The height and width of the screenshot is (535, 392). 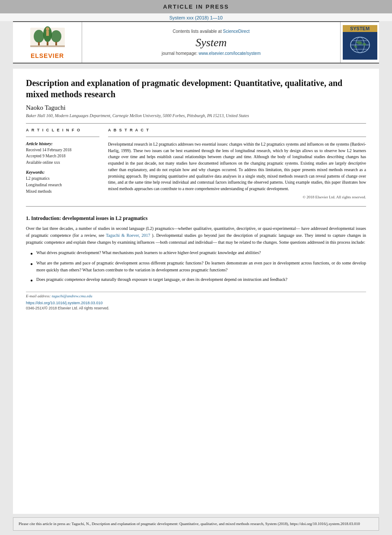 What do you see at coordinates (211, 43) in the screenshot?
I see `journal-title: System` at bounding box center [211, 43].